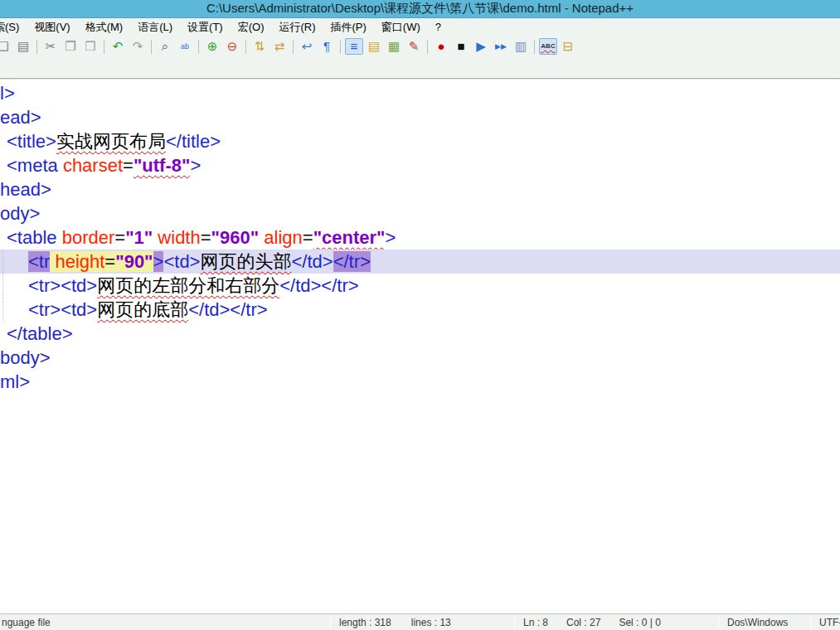 Image resolution: width=840 pixels, height=630 pixels. Describe the element at coordinates (350, 237) in the screenshot. I see `code-segment: "center"` at that location.